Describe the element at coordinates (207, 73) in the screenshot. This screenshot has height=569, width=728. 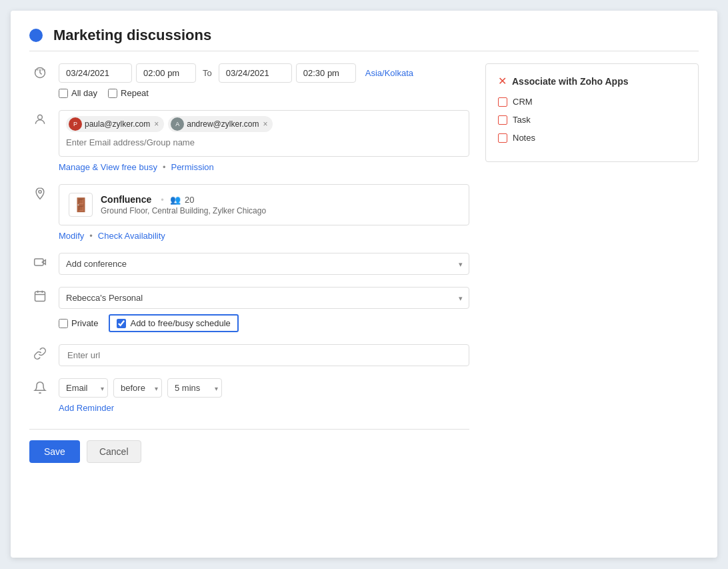
I see `to-label: To` at that location.